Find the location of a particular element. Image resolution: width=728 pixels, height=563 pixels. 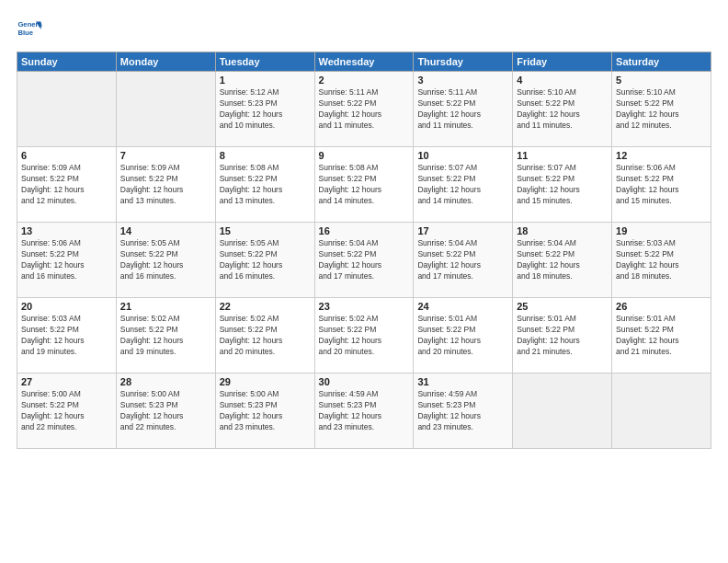

calendar-cell: 25Sunrise: 5:01 AM Sunset: 5:22 PM Dayli… is located at coordinates (563, 336).